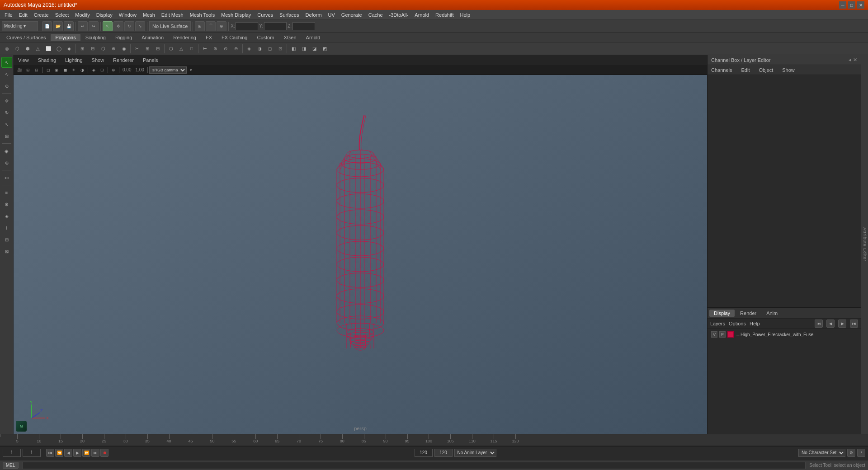 The image size is (868, 470). What do you see at coordinates (211, 26) in the screenshot?
I see `snap-curve-btn: ⌒` at bounding box center [211, 26].